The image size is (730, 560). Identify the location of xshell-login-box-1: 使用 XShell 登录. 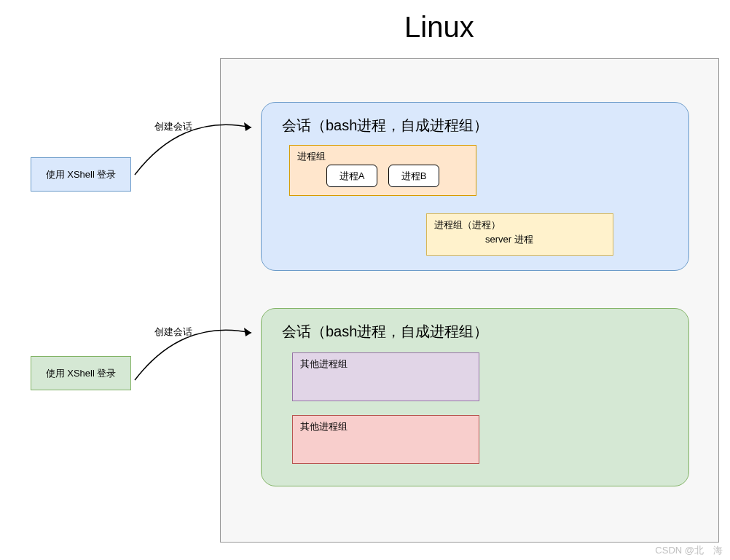
(81, 175).